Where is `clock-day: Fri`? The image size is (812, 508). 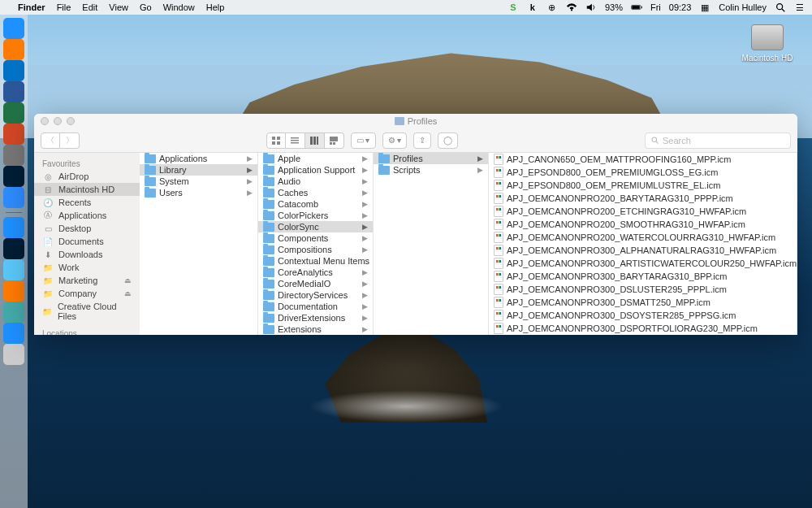 clock-day: Fri is located at coordinates (656, 7).